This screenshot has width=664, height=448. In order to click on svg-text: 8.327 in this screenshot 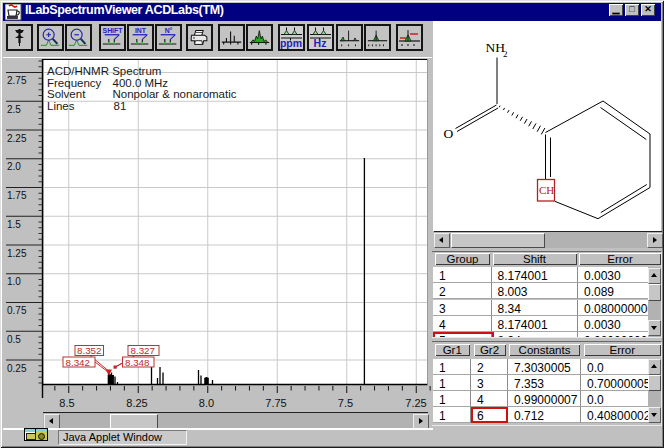, I will do `click(144, 350)`.